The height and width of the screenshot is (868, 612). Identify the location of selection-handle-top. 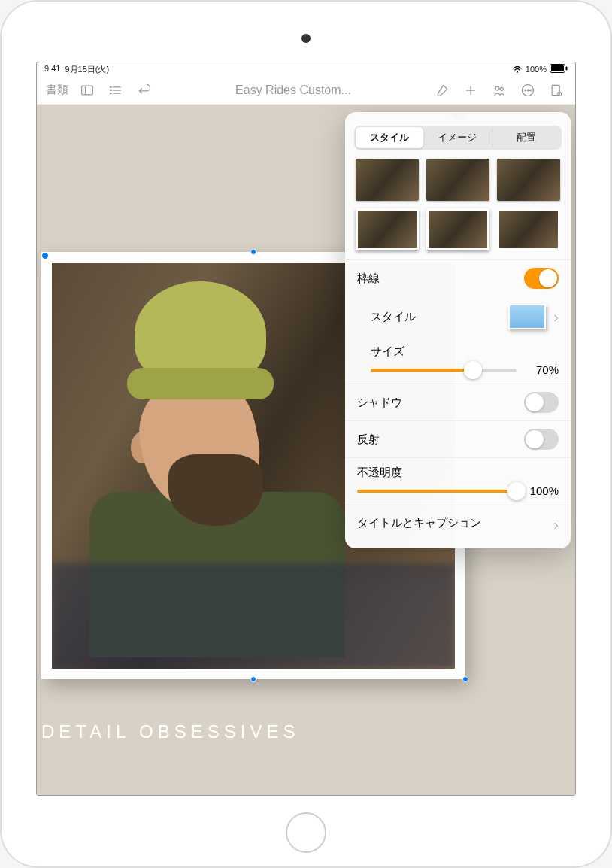
(253, 252).